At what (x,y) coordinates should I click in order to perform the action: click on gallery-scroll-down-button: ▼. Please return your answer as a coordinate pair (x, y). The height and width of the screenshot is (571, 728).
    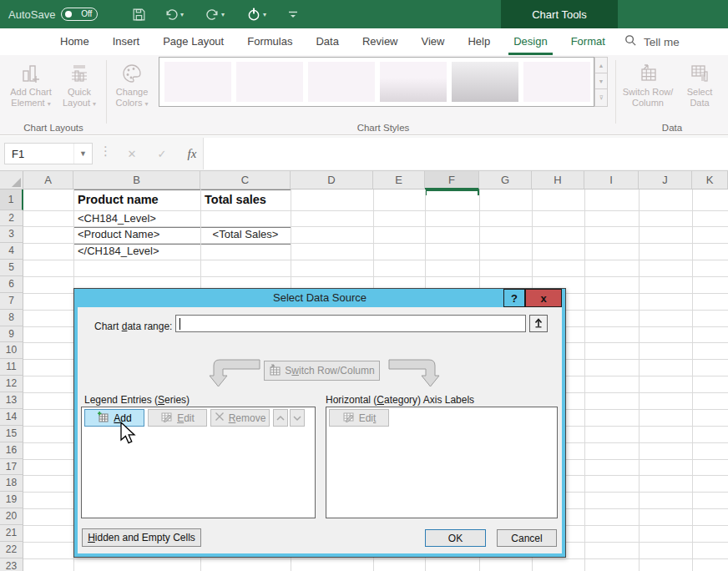
    Looking at the image, I should click on (601, 81).